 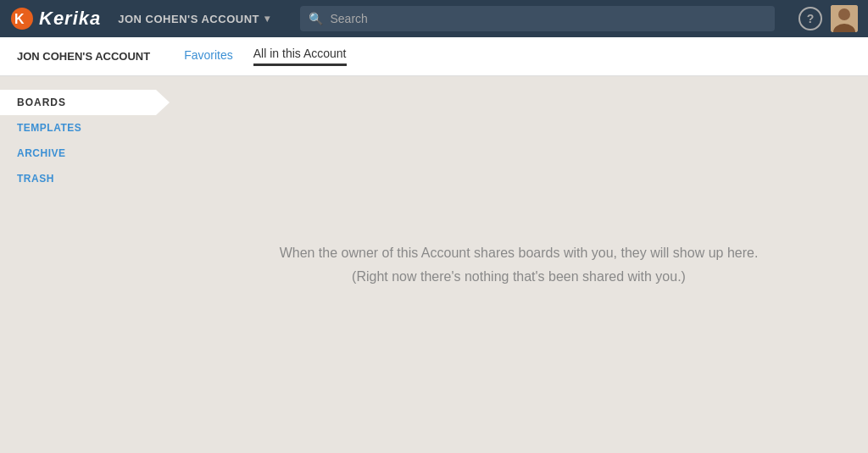 I want to click on tab-all-in-account: All in this Account, so click(x=300, y=56).